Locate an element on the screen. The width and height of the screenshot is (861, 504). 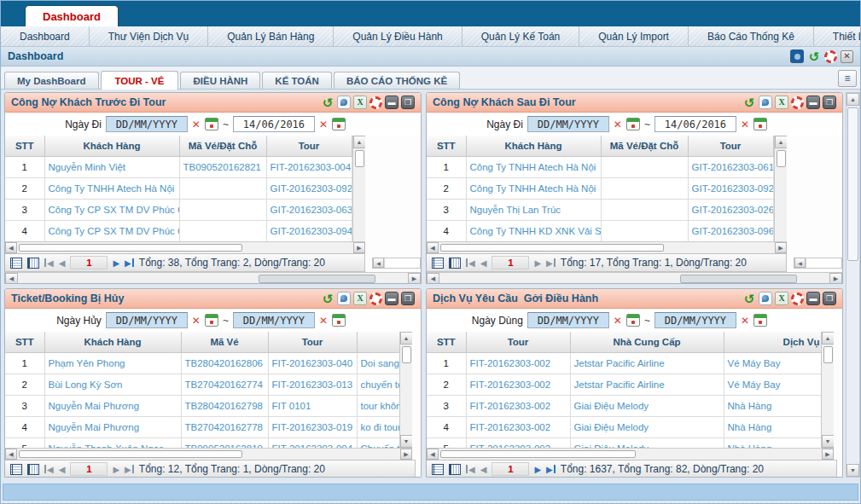
scroll-up-icon: ▲ is located at coordinates (853, 99).